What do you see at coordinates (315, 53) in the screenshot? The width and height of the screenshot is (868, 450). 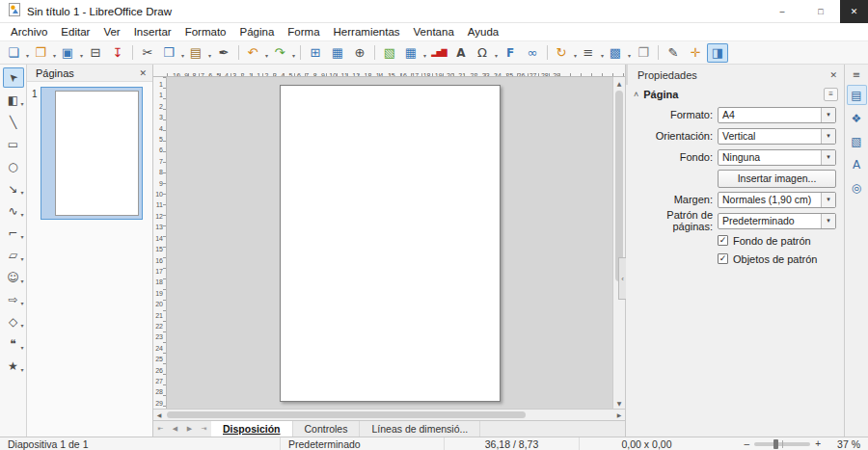 I see `display-grid-button: ⊞` at bounding box center [315, 53].